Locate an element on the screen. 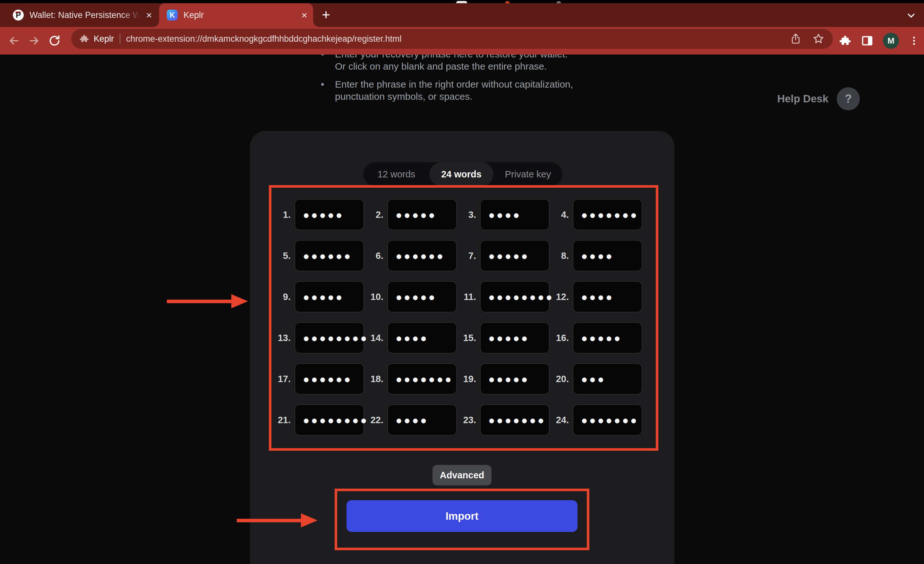 This screenshot has width=924, height=564. url-text: chrome-extension://dmkamcknogkgcdfhhbddc… is located at coordinates (454, 39).